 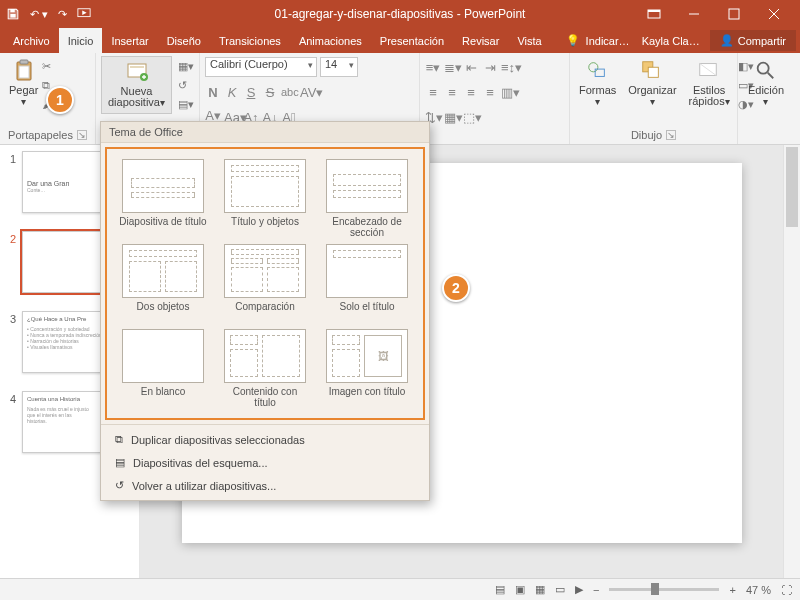 What do you see at coordinates (579, 590) in the screenshot?
I see `view-slideshow-icon: ▶` at bounding box center [579, 590].